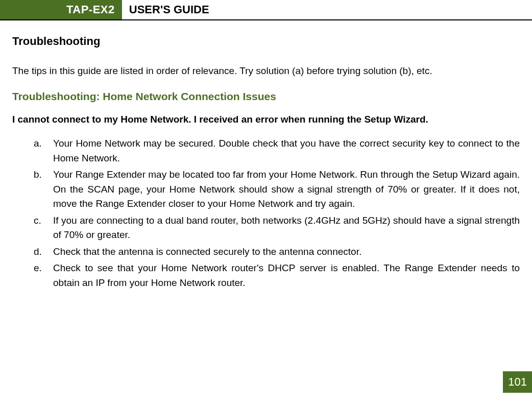 The image size is (532, 404). Describe the element at coordinates (277, 151) in the screenshot. I see `list-item: a. Your Home Network may be secured. Dou…` at that location.